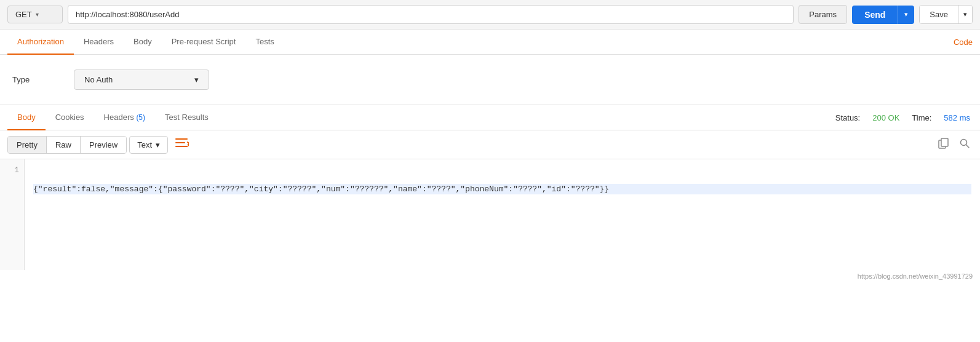 The image size is (980, 342). What do you see at coordinates (145, 145) in the screenshot?
I see `text-format-label: Text` at bounding box center [145, 145].